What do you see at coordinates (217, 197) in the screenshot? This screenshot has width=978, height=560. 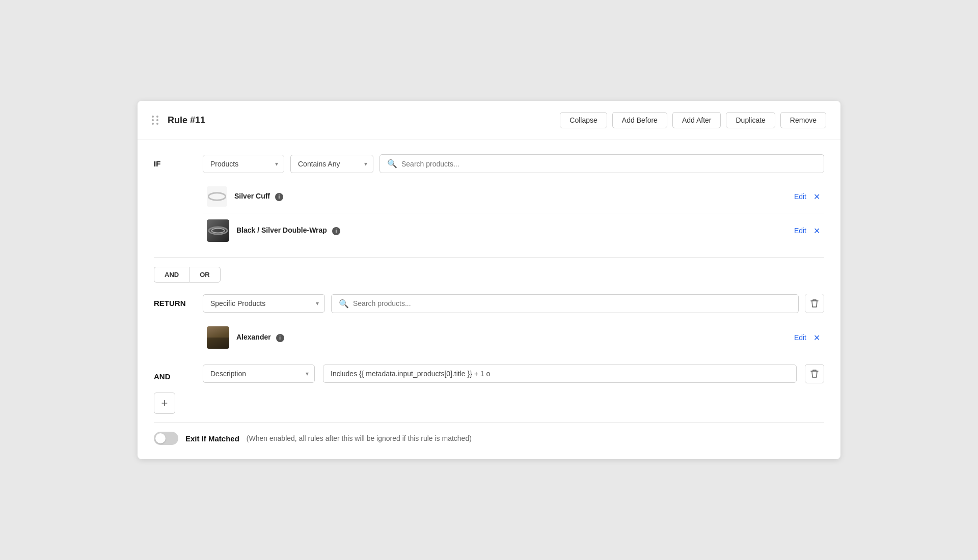 I see `silver-cuff-thumbnail` at bounding box center [217, 197].